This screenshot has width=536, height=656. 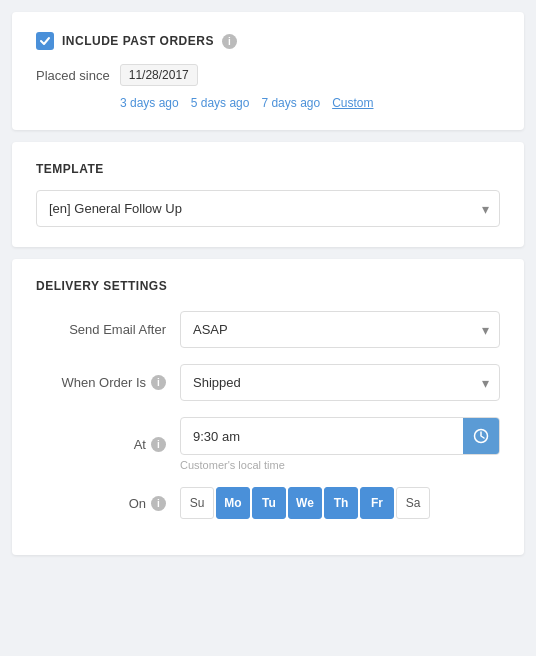 I want to click on day-button-sa: Sa, so click(x=413, y=503).